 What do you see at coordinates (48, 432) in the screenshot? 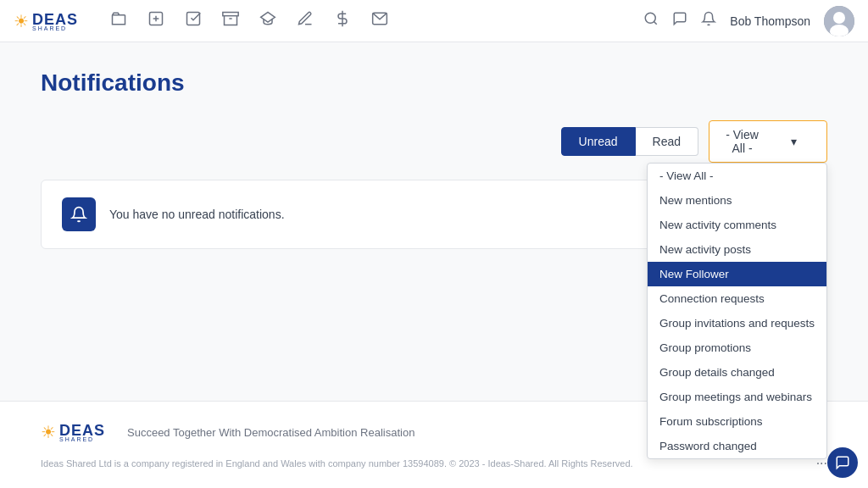
I see `footer-logo-sun-icon: ☀` at bounding box center [48, 432].